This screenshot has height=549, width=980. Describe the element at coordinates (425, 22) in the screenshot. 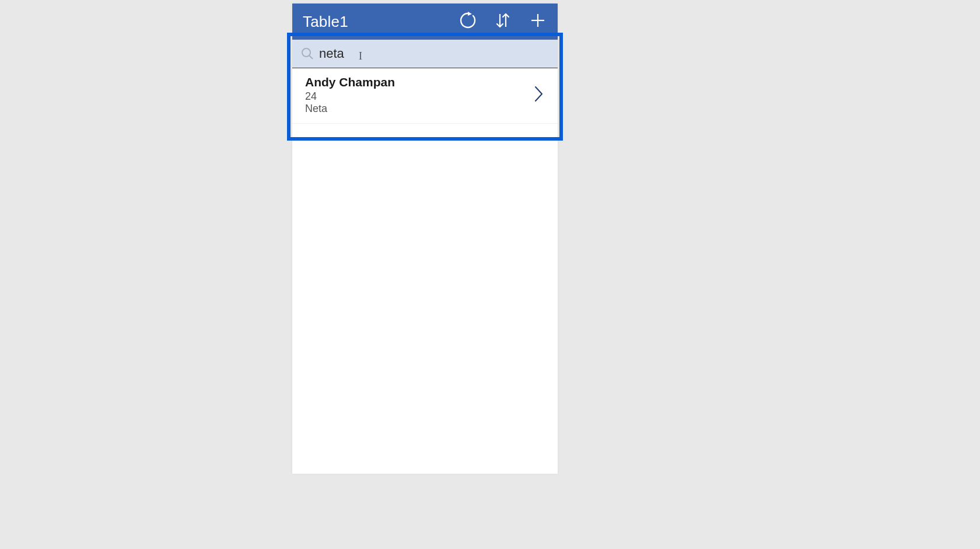

I see `header-bar: Table1` at that location.